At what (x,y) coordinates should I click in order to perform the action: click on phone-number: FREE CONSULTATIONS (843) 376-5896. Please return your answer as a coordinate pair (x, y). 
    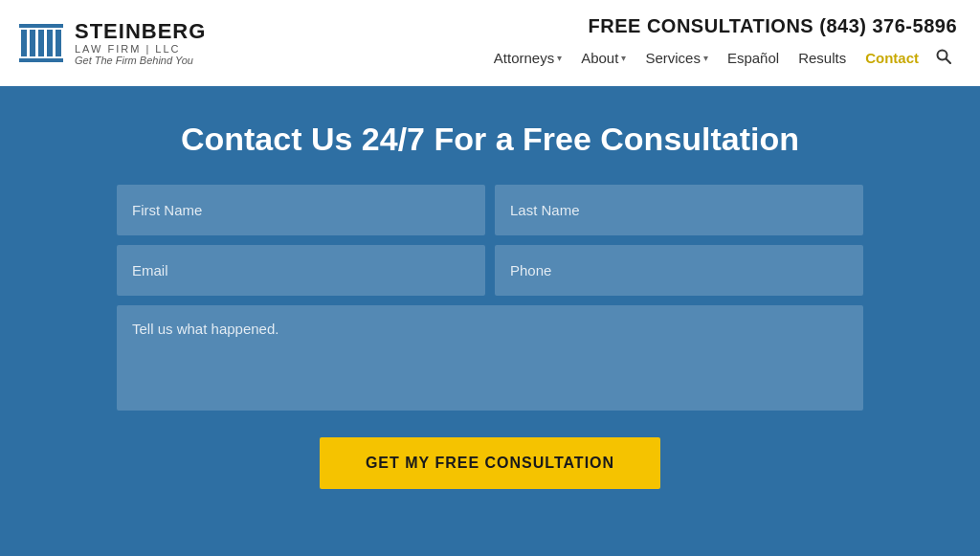
    Looking at the image, I should click on (773, 27).